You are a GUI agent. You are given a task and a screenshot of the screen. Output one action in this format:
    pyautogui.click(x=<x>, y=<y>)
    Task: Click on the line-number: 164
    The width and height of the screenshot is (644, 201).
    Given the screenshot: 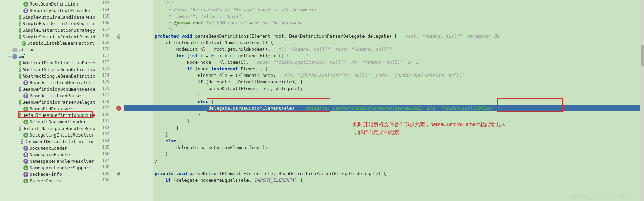 What is the action you would take?
    pyautogui.click(x=102, y=10)
    